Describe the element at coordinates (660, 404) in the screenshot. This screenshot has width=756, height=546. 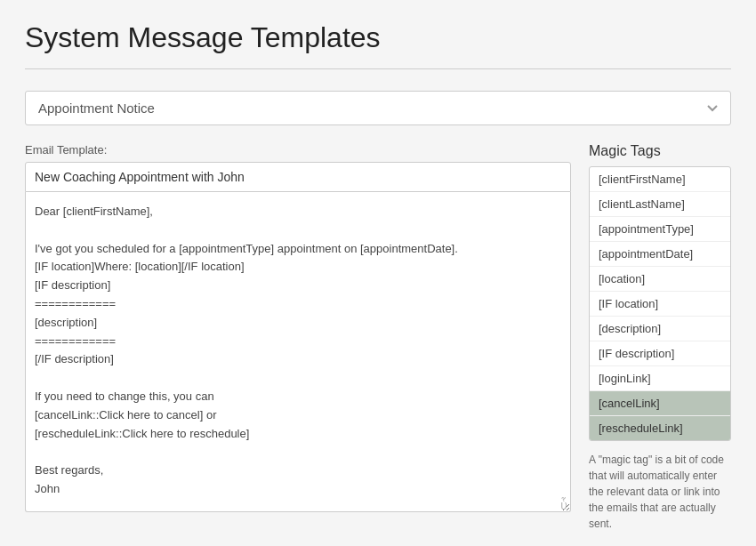
I see `magic-tag-cancelLink: [cancelLink]` at that location.